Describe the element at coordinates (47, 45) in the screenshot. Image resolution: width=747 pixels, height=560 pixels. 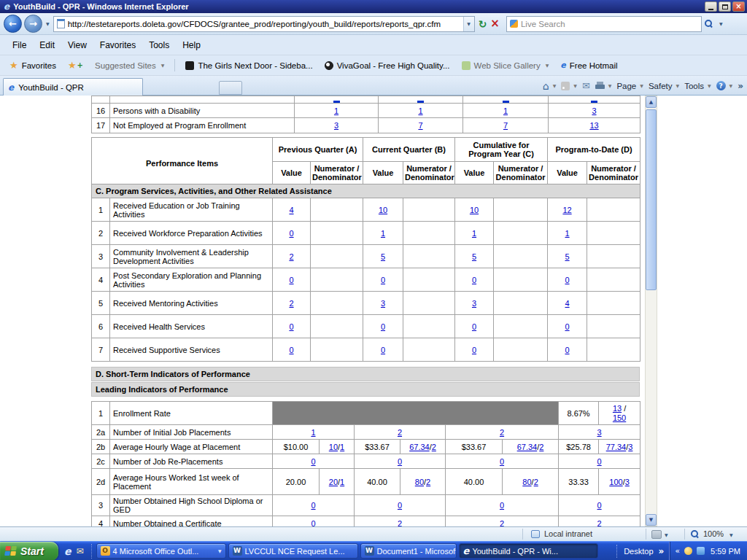
I see `menu-edit: Edit` at that location.